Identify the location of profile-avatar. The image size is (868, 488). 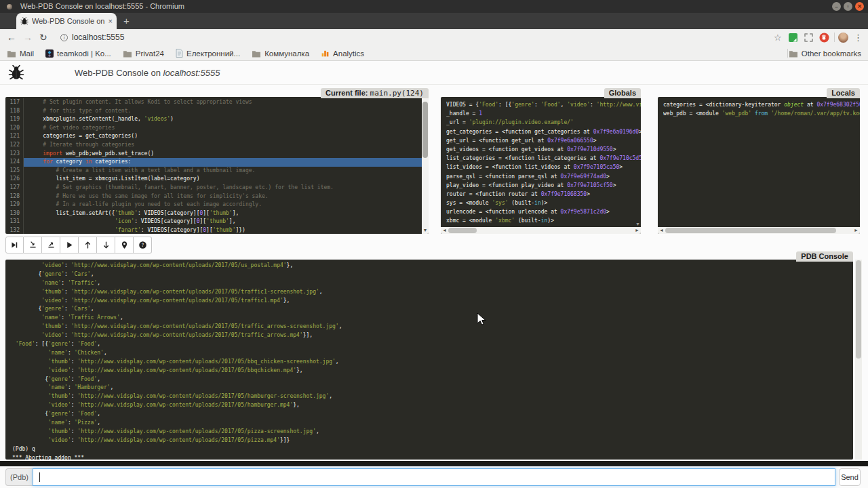
(844, 38).